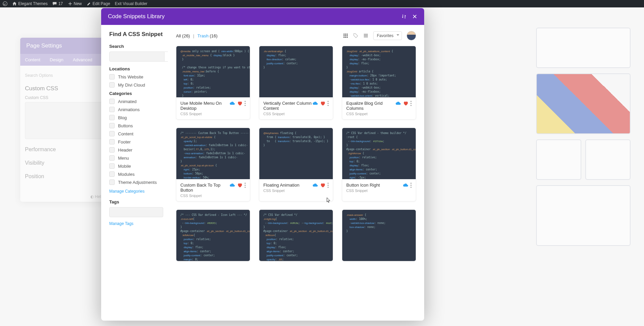 The width and height of the screenshot is (644, 326). I want to click on location-checkbox: My Divi Cloud, so click(136, 85).